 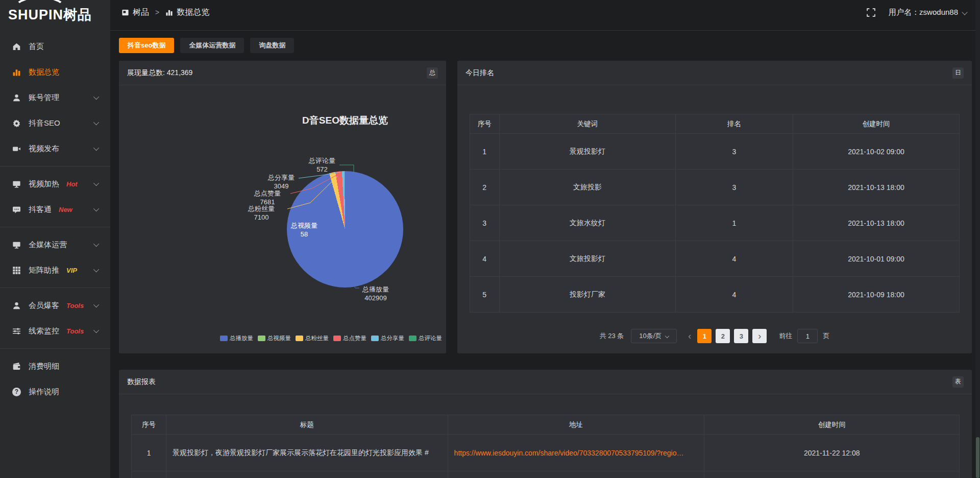 What do you see at coordinates (193, 12) in the screenshot?
I see `breadcrumb-current: 数据总览` at bounding box center [193, 12].